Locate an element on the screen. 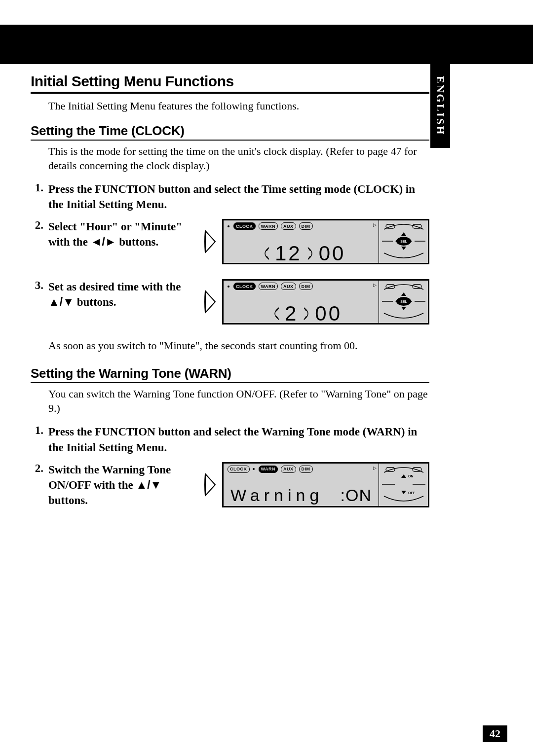  lcd-warning-label: Warning is located at coordinates (277, 495).